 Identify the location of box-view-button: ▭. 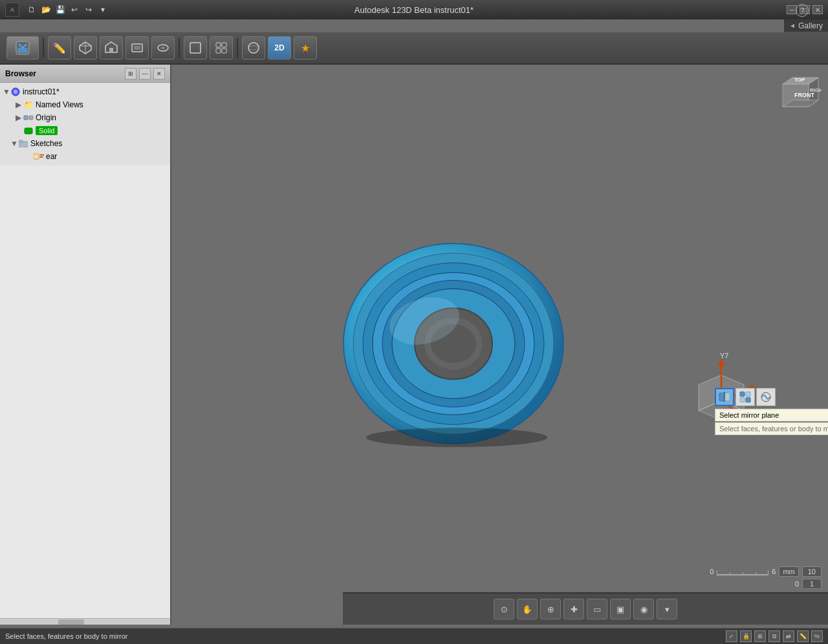
(597, 609).